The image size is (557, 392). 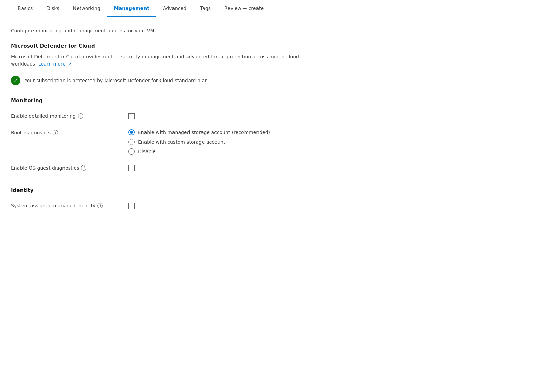 What do you see at coordinates (117, 81) in the screenshot?
I see `protected-message: Your subscription is protected by Micros…` at bounding box center [117, 81].